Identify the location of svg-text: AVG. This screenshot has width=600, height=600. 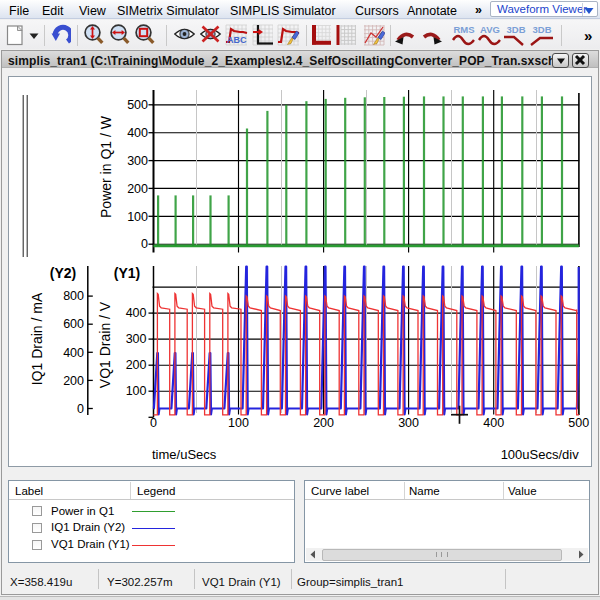
(490, 30).